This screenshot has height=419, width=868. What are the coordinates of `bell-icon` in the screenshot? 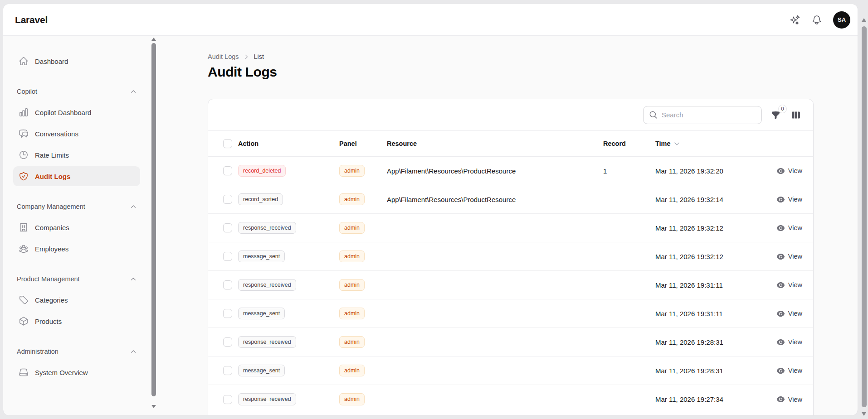 It's located at (817, 20).